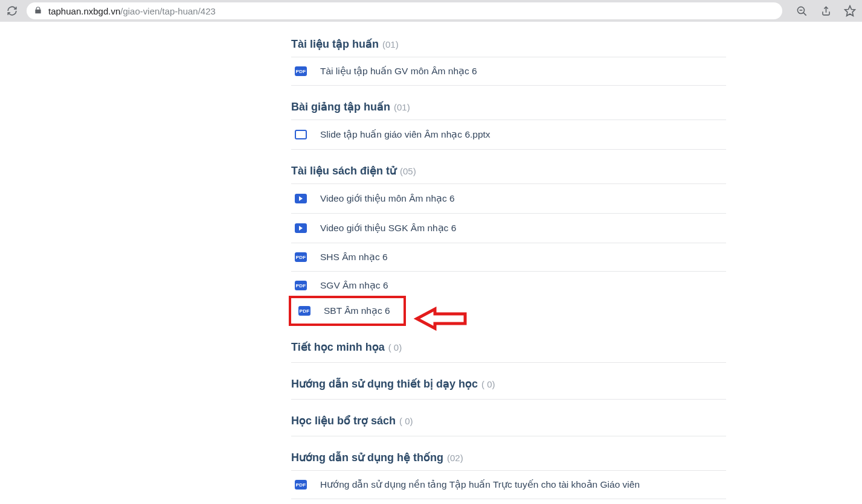 The image size is (862, 504). What do you see at coordinates (509, 135) in the screenshot?
I see `resource-row: Slide tập huấn giáo viên Âm nhạc 6.pptx` at bounding box center [509, 135].